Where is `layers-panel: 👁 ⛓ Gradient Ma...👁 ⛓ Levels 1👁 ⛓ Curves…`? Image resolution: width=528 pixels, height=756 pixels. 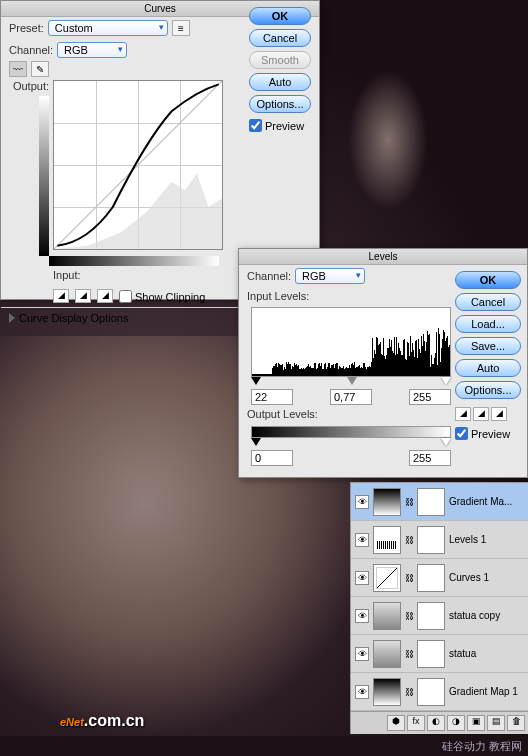 layers-panel: 👁 ⛓ Gradient Ma...👁 ⛓ Levels 1👁 ⛓ Curves… is located at coordinates (439, 608).